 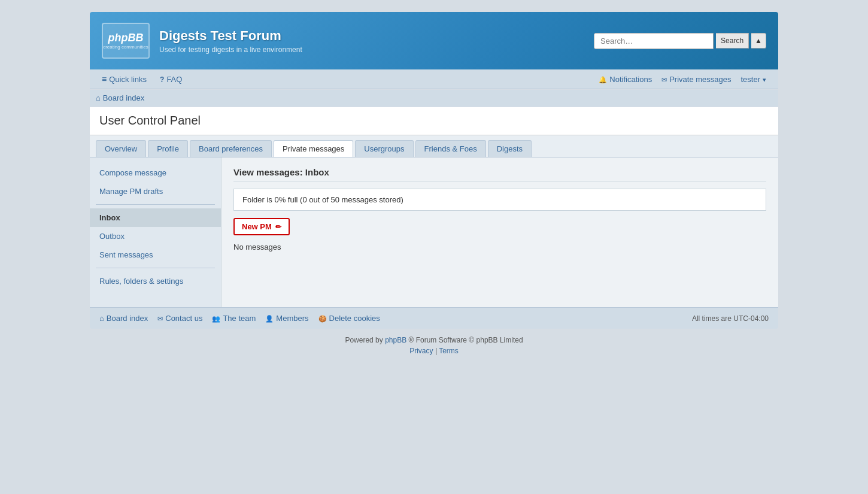 What do you see at coordinates (314, 148) in the screenshot?
I see `tab-private-messages: Private messages` at bounding box center [314, 148].